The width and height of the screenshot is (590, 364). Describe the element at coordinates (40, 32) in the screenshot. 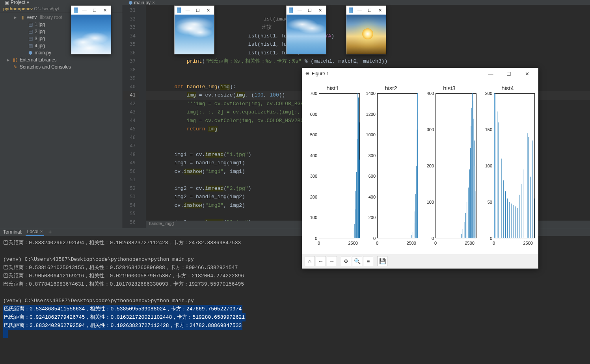

I see `tree-file-label: 2.jpg` at that location.